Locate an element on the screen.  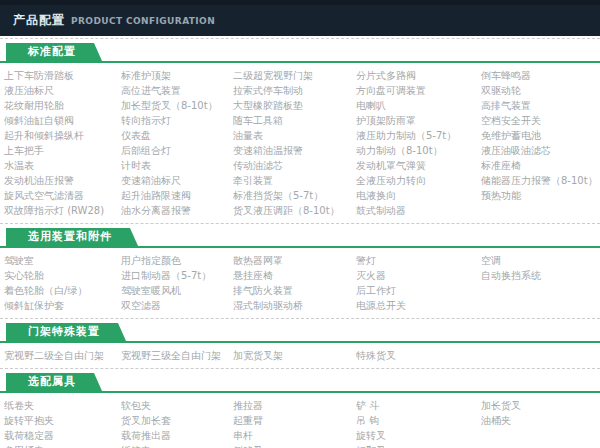
config-item: 电液换向 is located at coordinates (418, 196).